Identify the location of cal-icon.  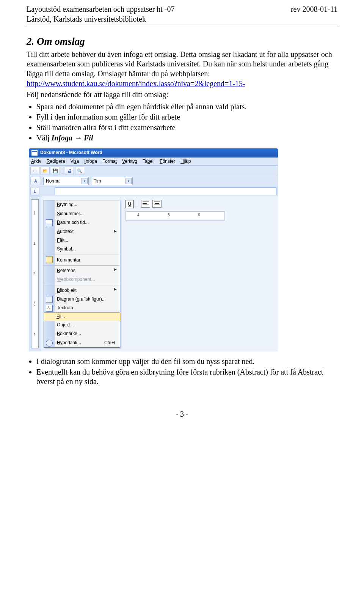
(49, 223).